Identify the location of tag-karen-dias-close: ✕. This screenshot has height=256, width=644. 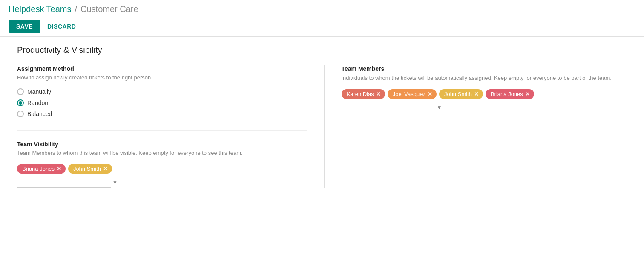
(378, 94).